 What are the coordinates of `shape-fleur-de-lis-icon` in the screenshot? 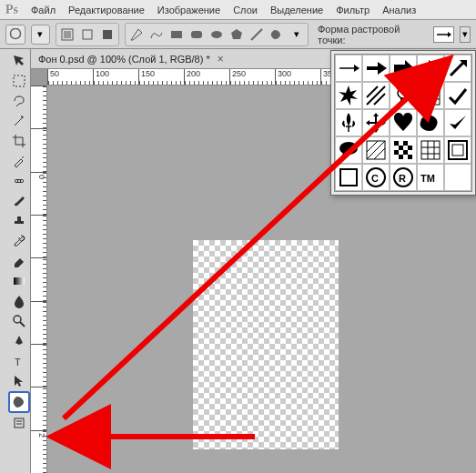 It's located at (349, 123).